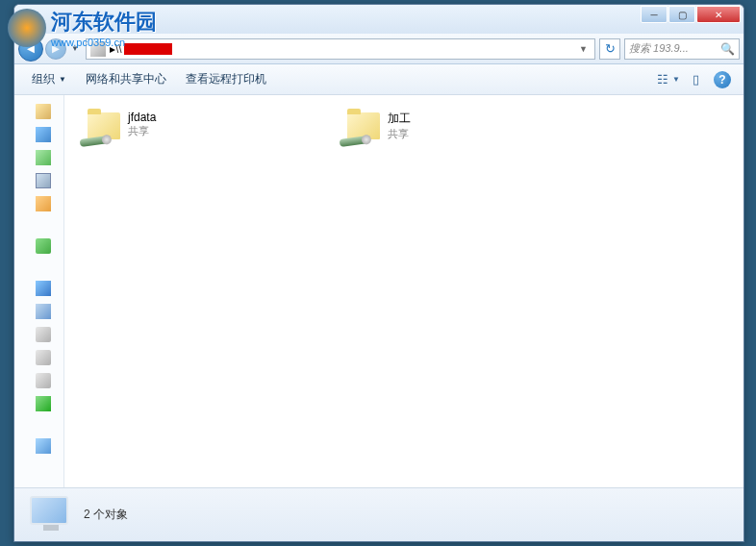 The height and width of the screenshot is (546, 756). What do you see at coordinates (682, 14) in the screenshot?
I see `maximize-button: ▢` at bounding box center [682, 14].